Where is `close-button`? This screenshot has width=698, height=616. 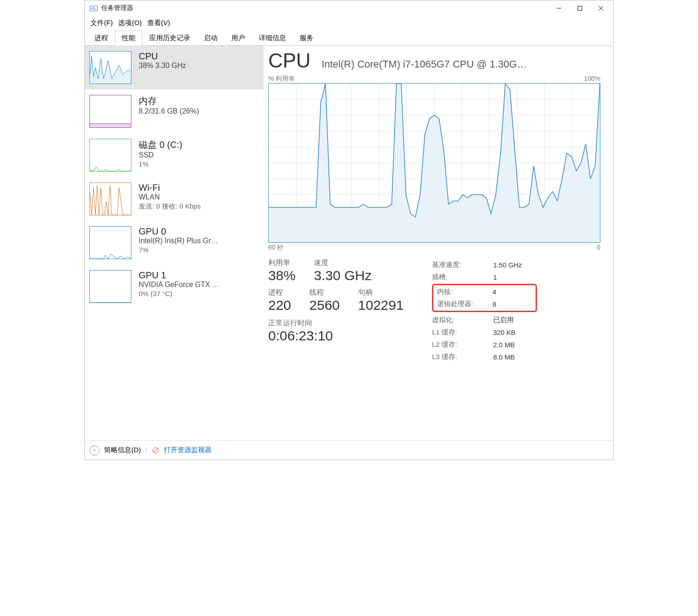 close-button is located at coordinates (601, 8).